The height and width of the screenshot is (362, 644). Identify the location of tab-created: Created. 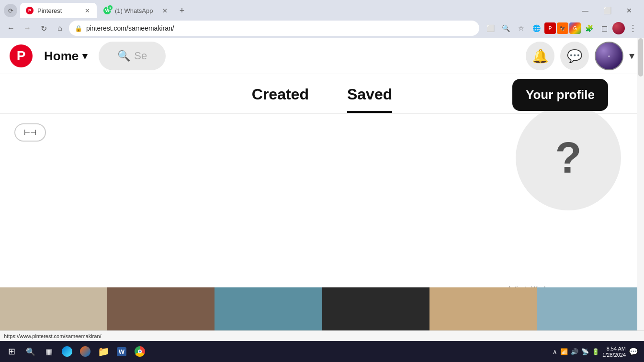
(281, 99).